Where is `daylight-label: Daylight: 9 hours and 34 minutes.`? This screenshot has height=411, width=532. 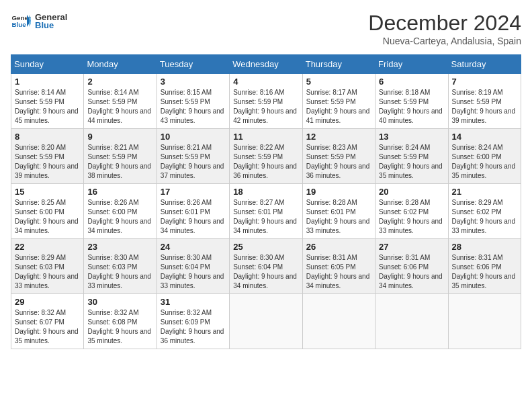 daylight-label: Daylight: 9 hours and 34 minutes. is located at coordinates (265, 226).